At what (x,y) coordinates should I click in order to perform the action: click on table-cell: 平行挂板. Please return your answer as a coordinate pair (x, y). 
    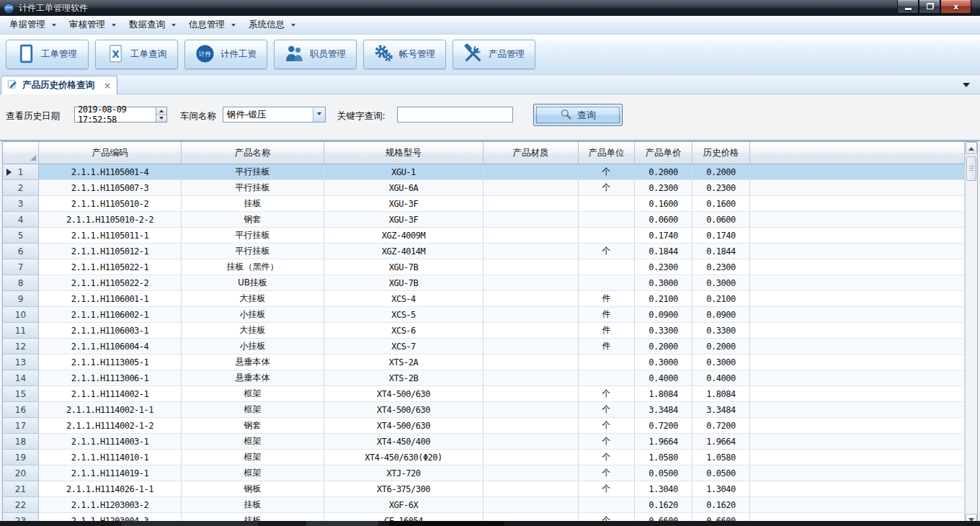
    Looking at the image, I should click on (253, 251).